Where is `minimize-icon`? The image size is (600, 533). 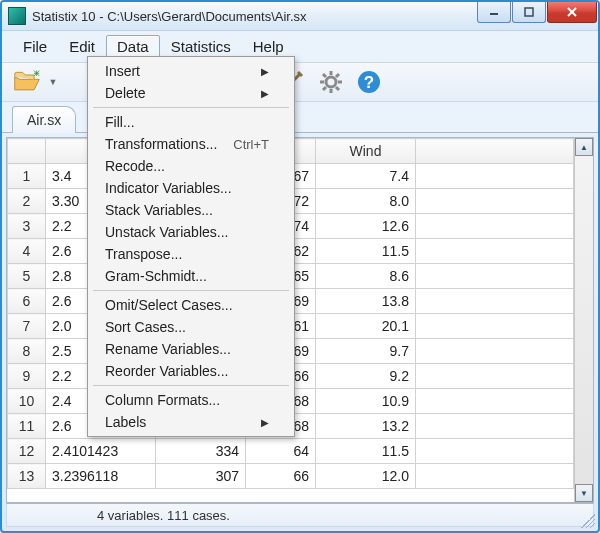
minimize-icon is located at coordinates (494, 12).